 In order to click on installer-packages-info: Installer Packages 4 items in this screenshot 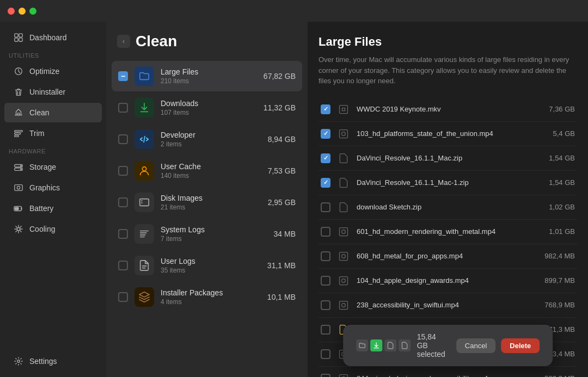, I will do `click(211, 297)`.